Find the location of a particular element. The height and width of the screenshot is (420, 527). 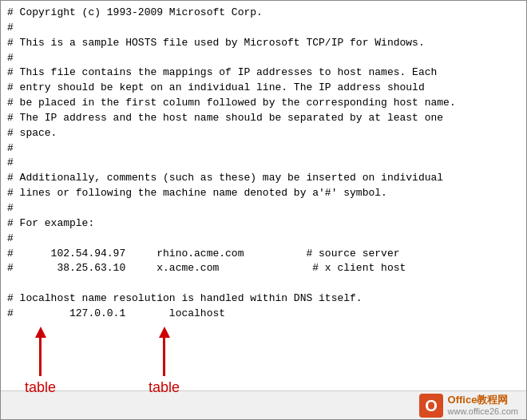

arrow-head-right is located at coordinates (164, 332).